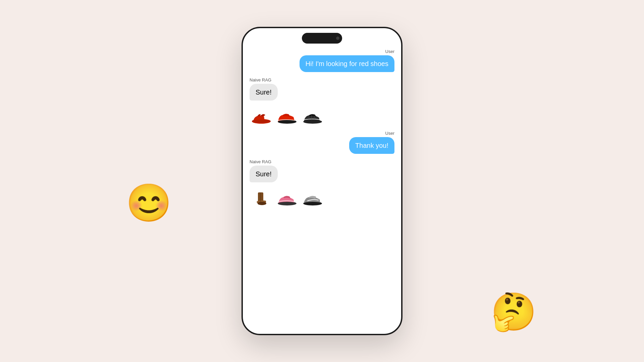 This screenshot has width=644, height=362. Describe the element at coordinates (149, 203) in the screenshot. I see `happy-emoji: 😊` at that location.